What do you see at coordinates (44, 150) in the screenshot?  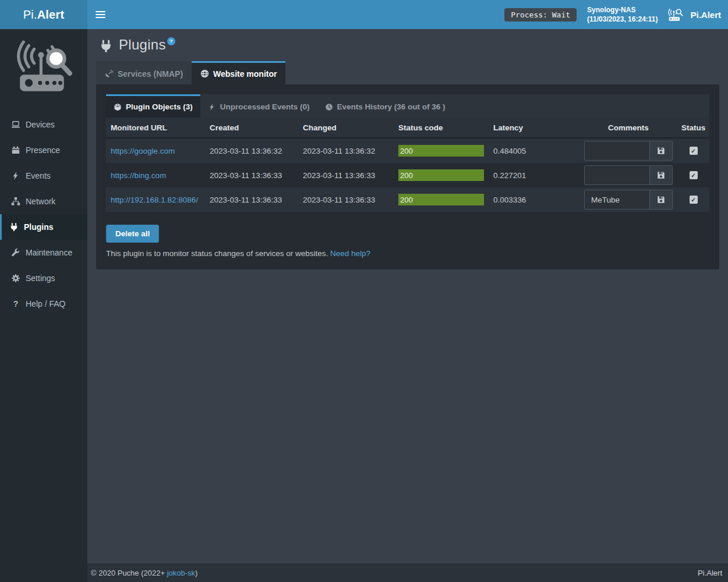 I see `sidebar-item-presence: Presence` at bounding box center [44, 150].